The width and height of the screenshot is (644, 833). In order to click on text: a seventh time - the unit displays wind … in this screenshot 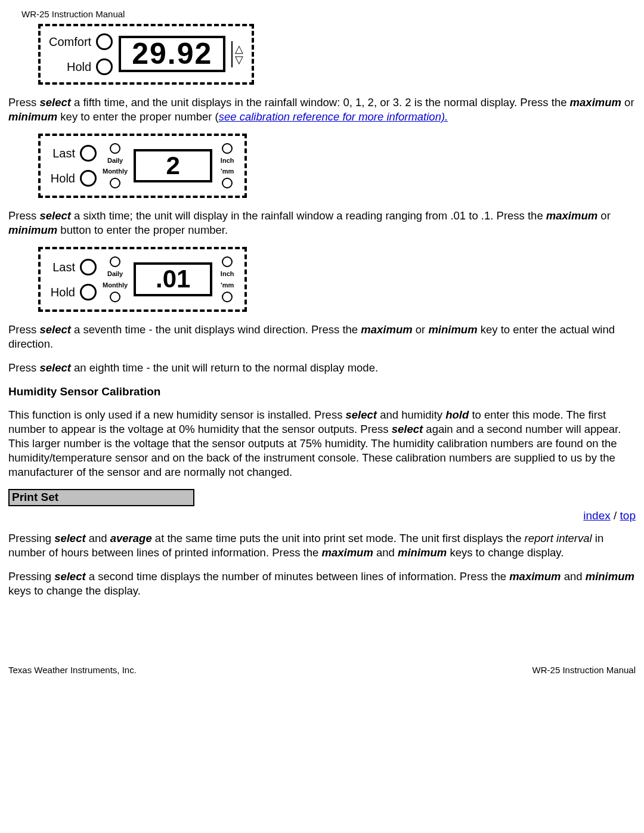, I will do `click(216, 329)`.